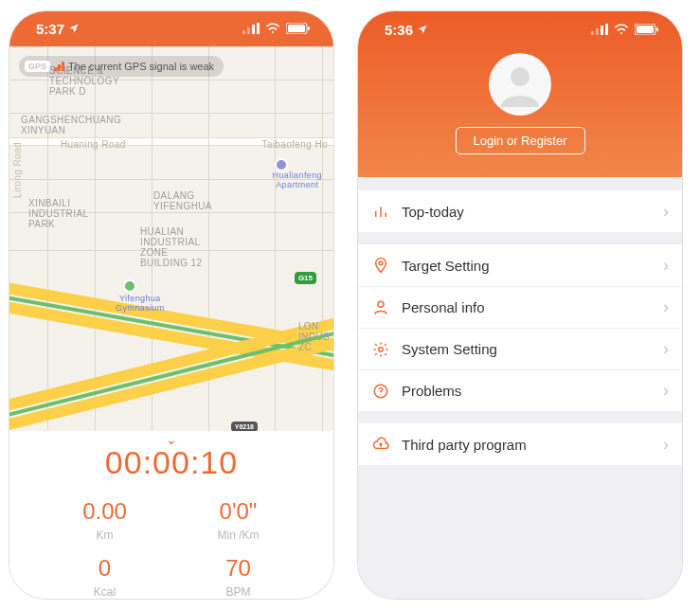  What do you see at coordinates (104, 568) in the screenshot?
I see `metric-value: 0` at bounding box center [104, 568].